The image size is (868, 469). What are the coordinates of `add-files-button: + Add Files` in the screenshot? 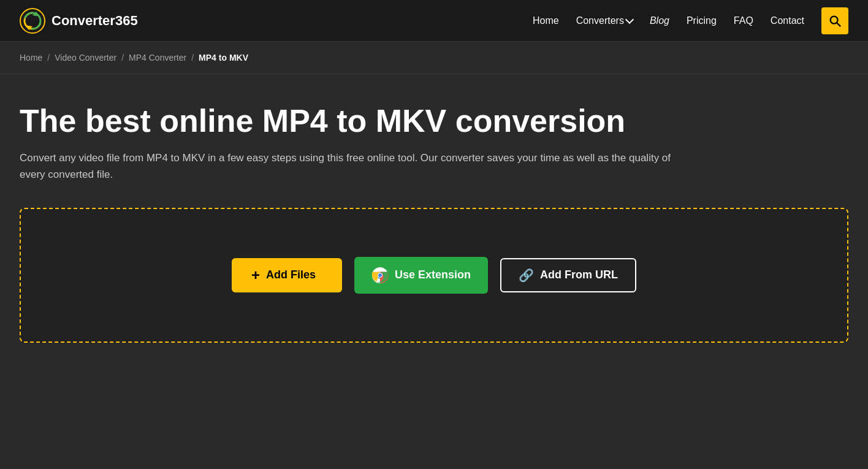 It's located at (287, 275).